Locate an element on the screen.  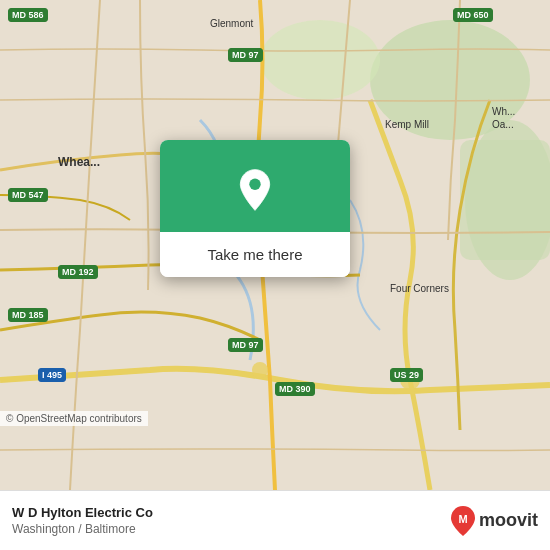
place-subtitle: Washington / Baltimore is located at coordinates (82, 529).